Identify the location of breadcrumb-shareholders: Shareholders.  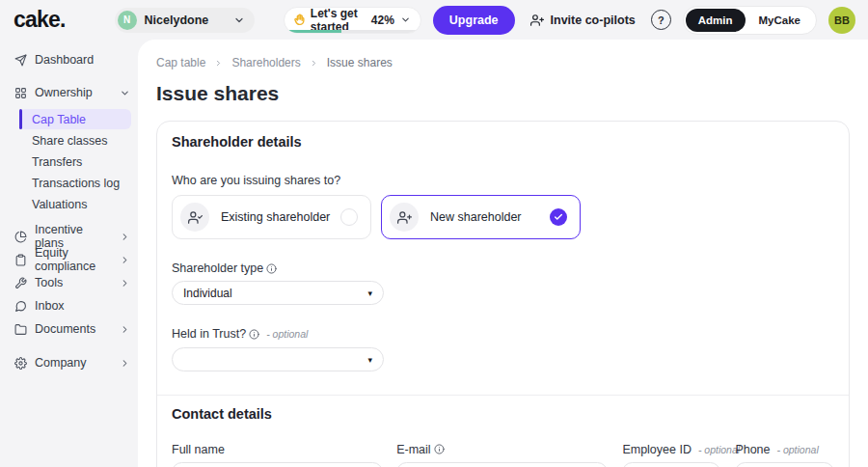
(266, 63).